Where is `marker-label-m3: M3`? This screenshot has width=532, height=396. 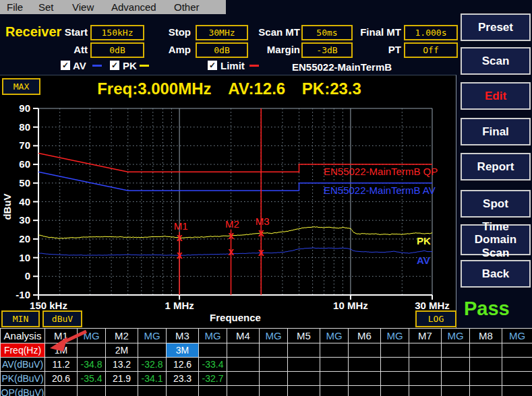
marker-label-m3: M3 is located at coordinates (263, 221).